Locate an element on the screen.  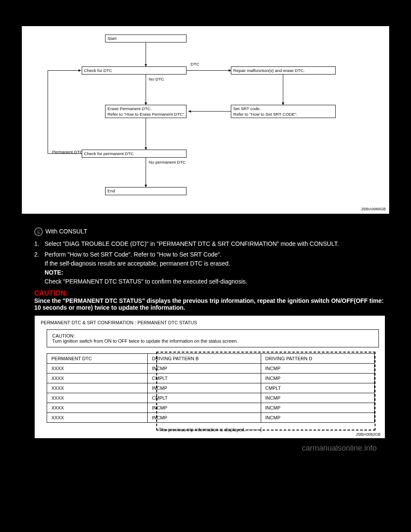
table-figure-id: JSBIA0062GB is located at coordinates (368, 434).